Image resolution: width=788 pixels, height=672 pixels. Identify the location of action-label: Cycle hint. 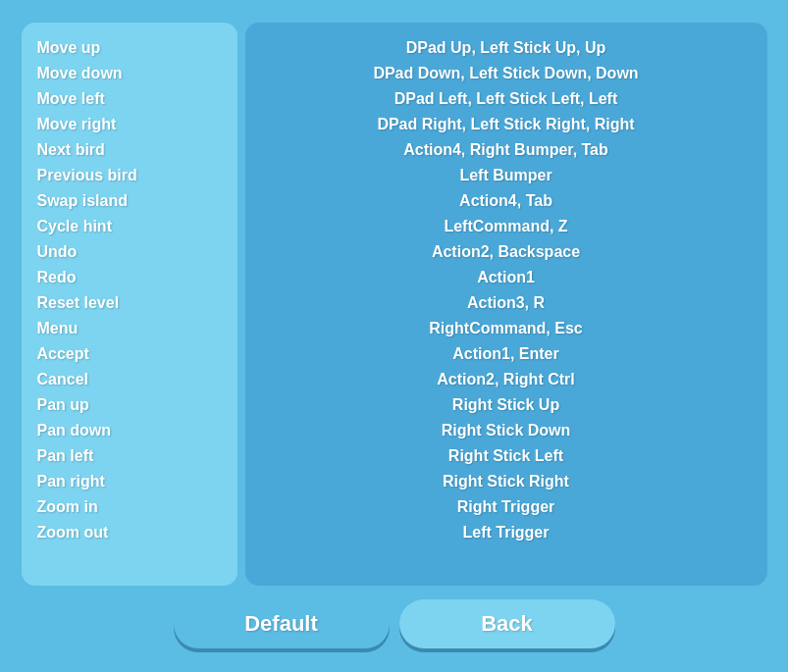
(130, 227).